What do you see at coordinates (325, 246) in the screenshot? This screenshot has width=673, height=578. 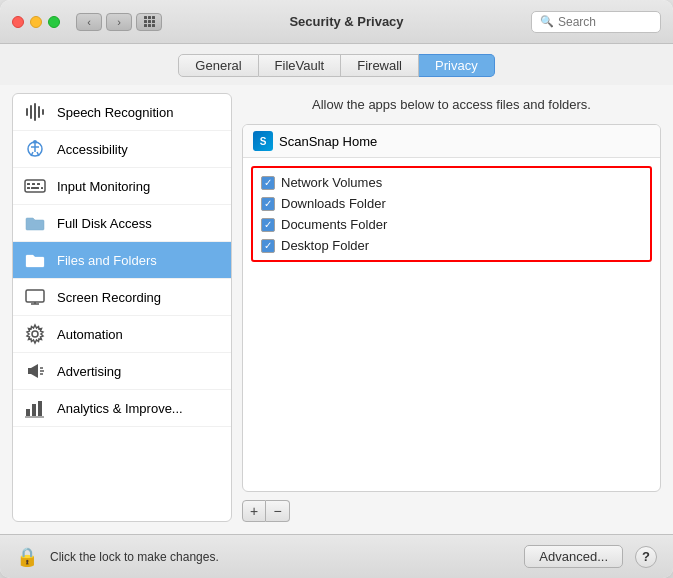 I see `checkbox-label-desktop-folder: Desktop Folder` at bounding box center [325, 246].